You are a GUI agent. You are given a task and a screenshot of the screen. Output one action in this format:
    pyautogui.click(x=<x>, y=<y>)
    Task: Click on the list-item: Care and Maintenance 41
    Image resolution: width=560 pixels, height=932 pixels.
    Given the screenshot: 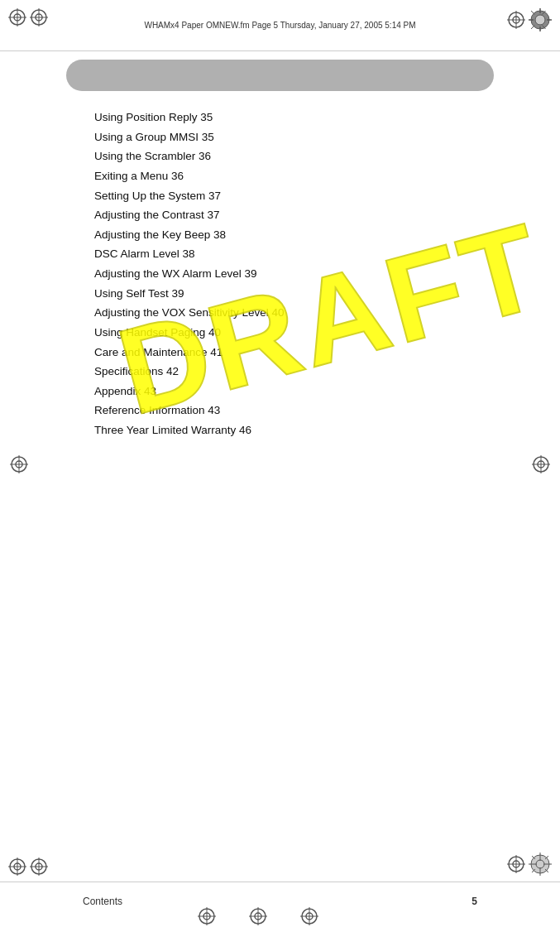 What is the action you would take?
    pyautogui.click(x=303, y=353)
    